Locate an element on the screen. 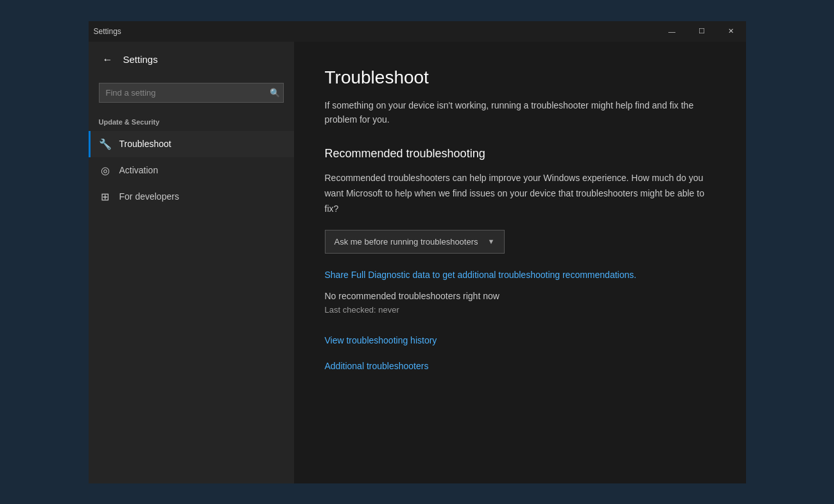 Image resolution: width=834 pixels, height=504 pixels. status-text: No recommended troubleshooters right now is located at coordinates (520, 296).